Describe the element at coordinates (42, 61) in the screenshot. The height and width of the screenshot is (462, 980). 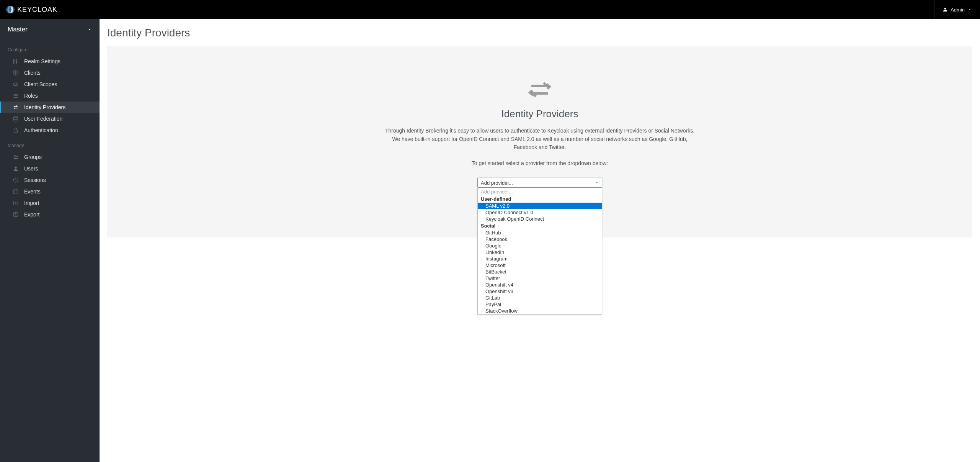
I see `sidebar-item-label: Realm Settings` at that location.